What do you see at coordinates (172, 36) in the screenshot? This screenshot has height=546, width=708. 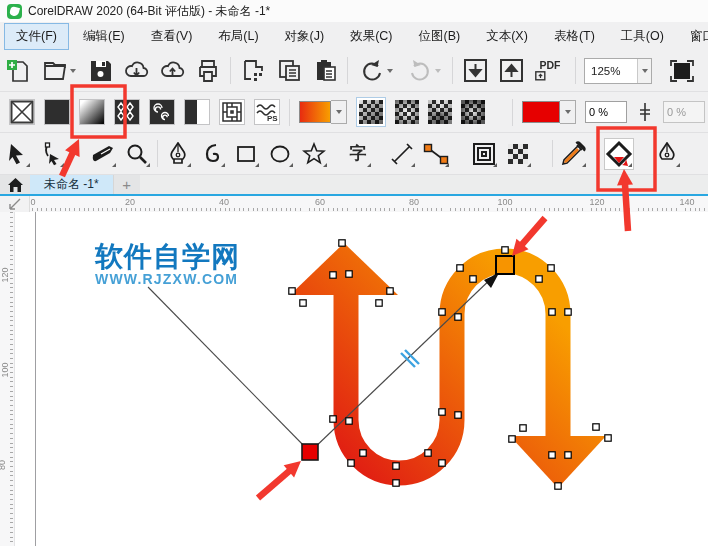 I see `menu-item: 查看(V)` at bounding box center [172, 36].